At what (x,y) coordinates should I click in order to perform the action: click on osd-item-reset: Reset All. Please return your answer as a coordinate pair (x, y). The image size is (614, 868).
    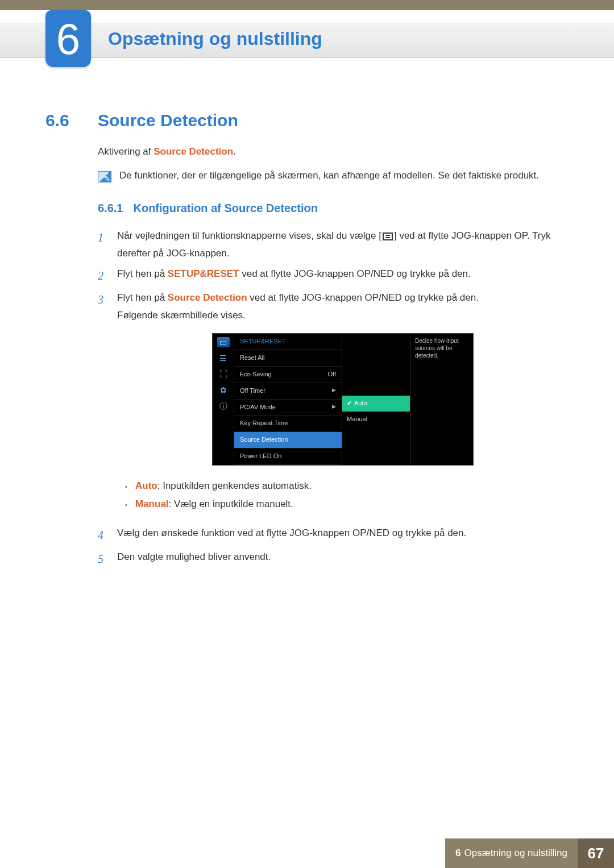
    Looking at the image, I should click on (288, 358).